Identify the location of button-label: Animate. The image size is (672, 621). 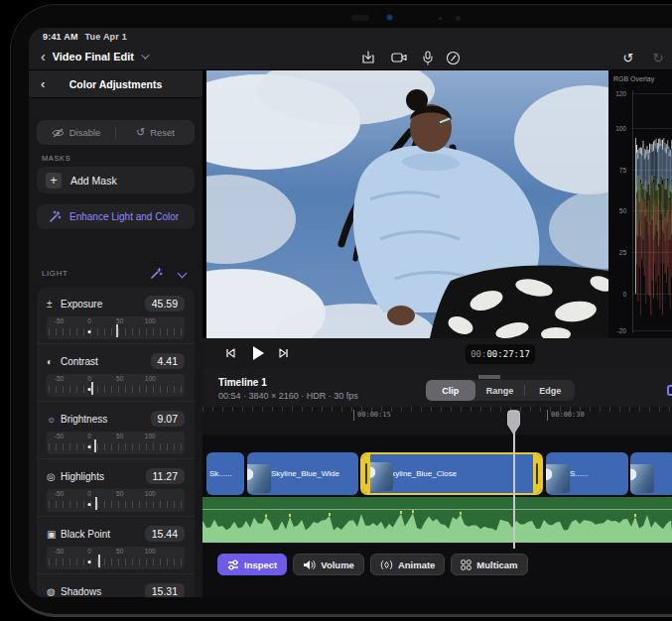
(417, 565).